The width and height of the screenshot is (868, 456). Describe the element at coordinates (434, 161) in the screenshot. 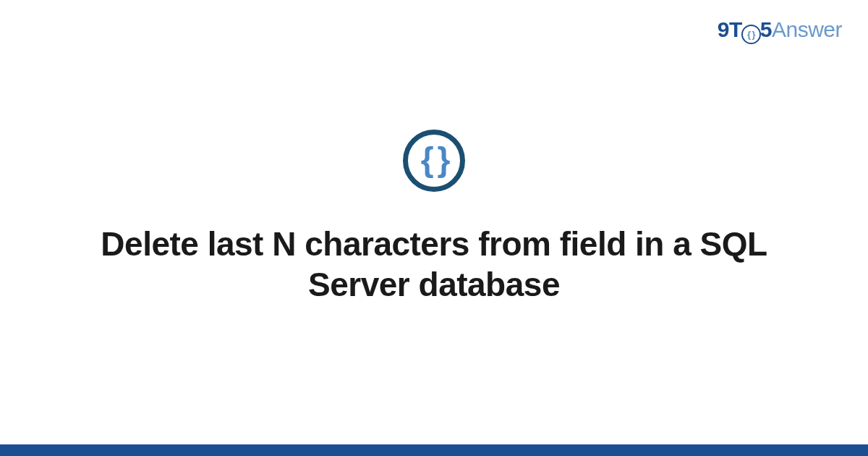

I see `category-badge: { }` at that location.